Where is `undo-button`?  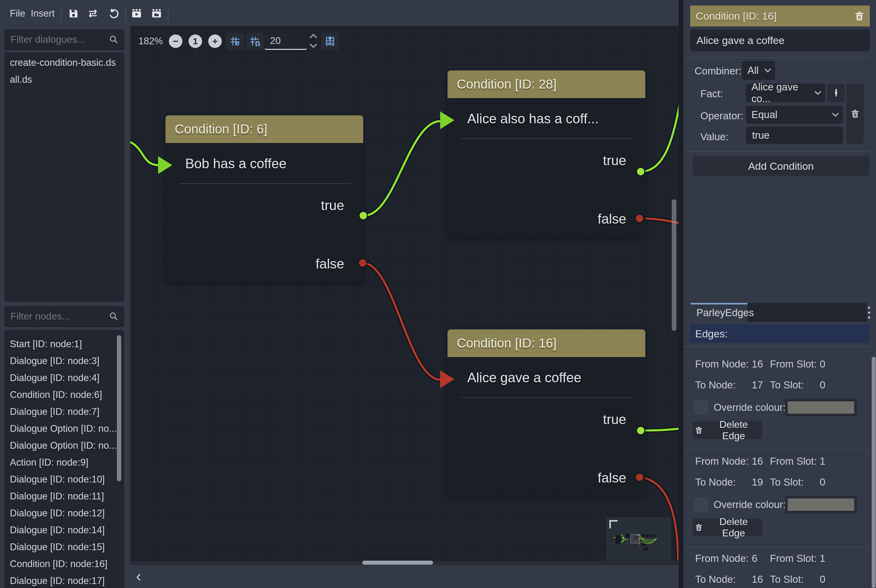
undo-button is located at coordinates (114, 14).